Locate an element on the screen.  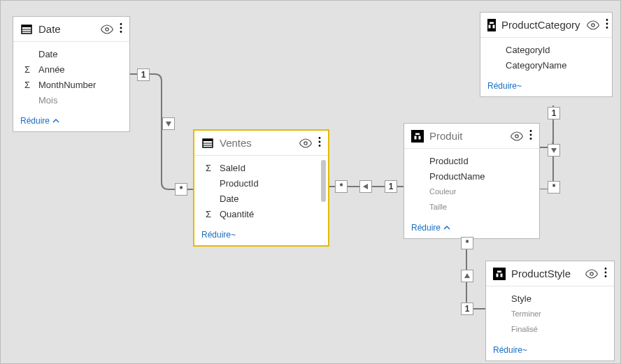
table-card-date: Date Date ΣAnnée ΣMonthNumber Mois Rédui… is located at coordinates (71, 74).